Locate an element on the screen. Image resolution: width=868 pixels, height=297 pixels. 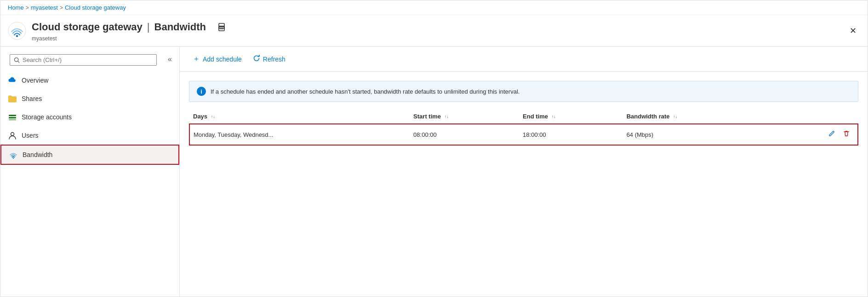
search-bar is located at coordinates (83, 60).